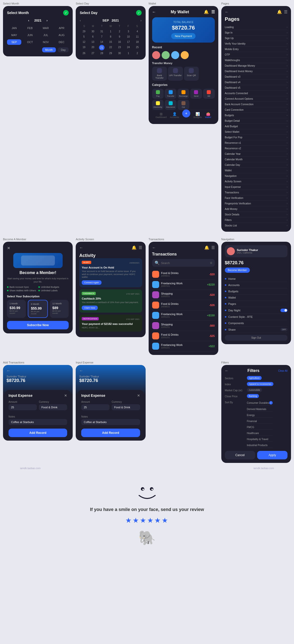  What do you see at coordinates (256, 99) in the screenshot?
I see `page-connect-opts: Connect Account Options›` at bounding box center [256, 99].